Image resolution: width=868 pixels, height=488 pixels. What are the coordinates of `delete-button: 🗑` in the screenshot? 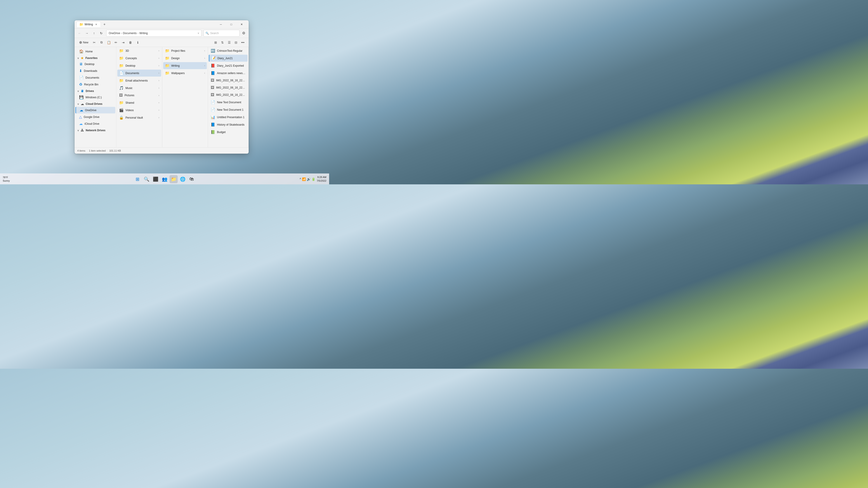 It's located at (130, 42).